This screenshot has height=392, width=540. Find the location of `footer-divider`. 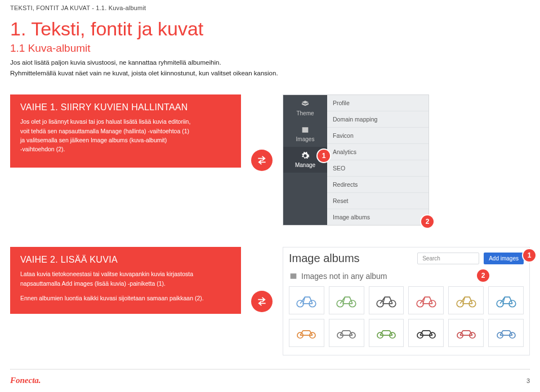

footer-divider is located at coordinates (270, 369).